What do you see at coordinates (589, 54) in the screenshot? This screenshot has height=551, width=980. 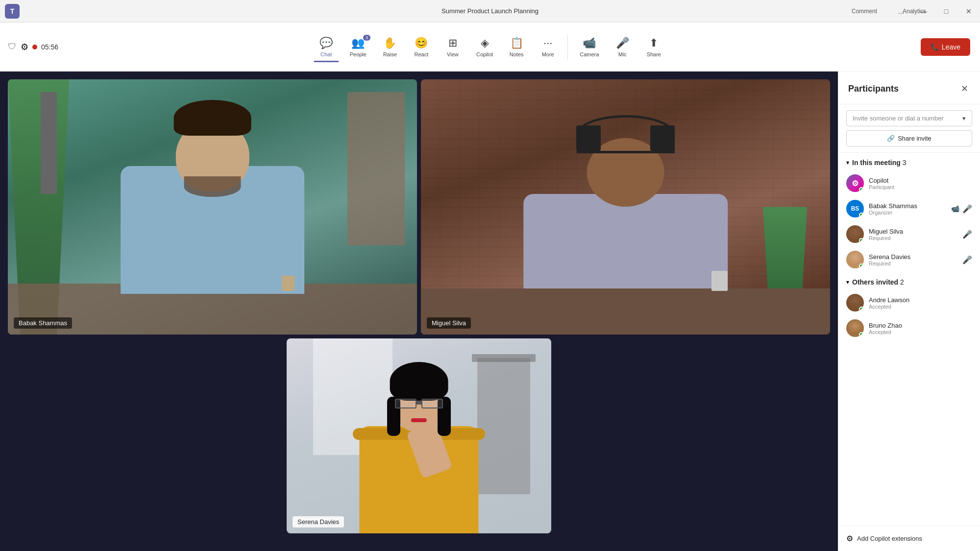 I see `camera-label: Camera` at bounding box center [589, 54].